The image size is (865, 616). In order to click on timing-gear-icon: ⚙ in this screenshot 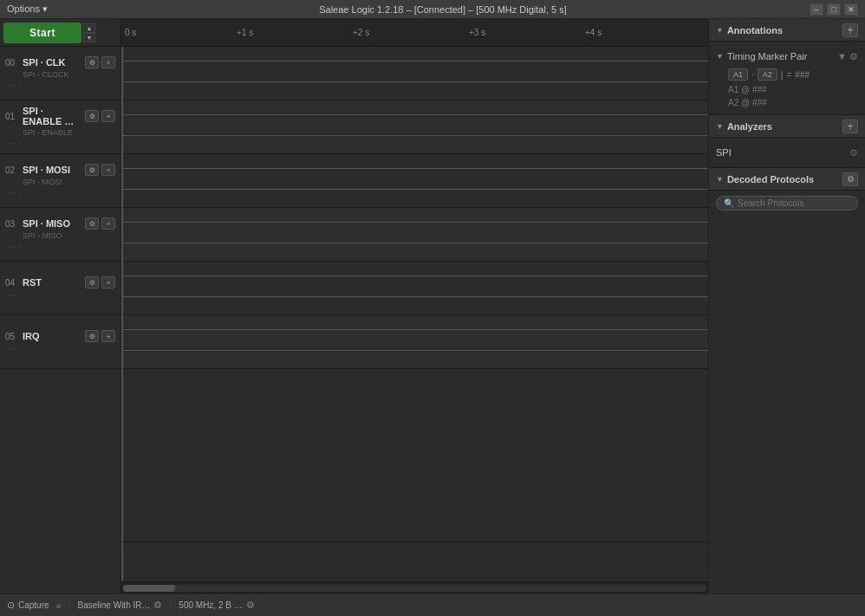, I will do `click(854, 57)`.